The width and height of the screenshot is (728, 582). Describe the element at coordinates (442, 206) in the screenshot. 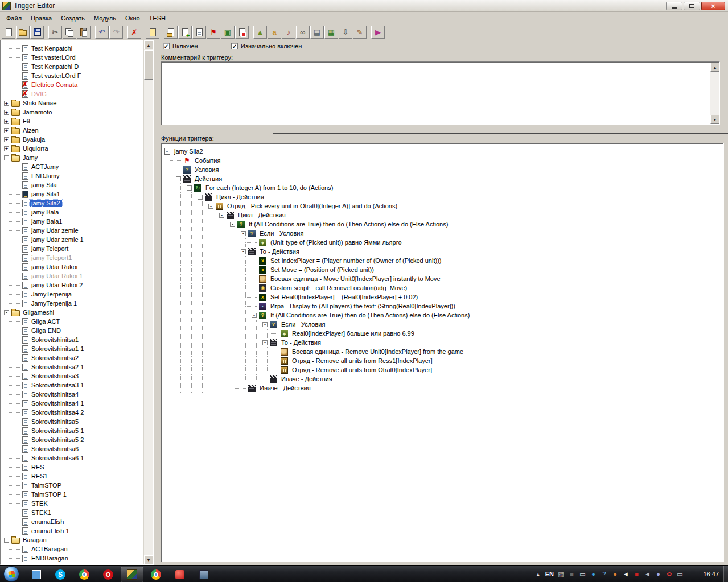

I see `function-row: -Отряд - Pick every unit in Otrat0[(Inte…` at that location.